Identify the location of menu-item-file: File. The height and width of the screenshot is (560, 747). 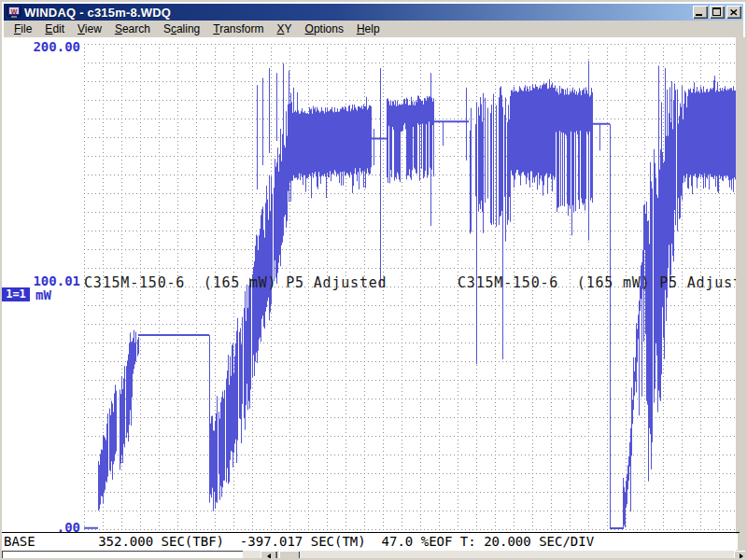
(22, 29).